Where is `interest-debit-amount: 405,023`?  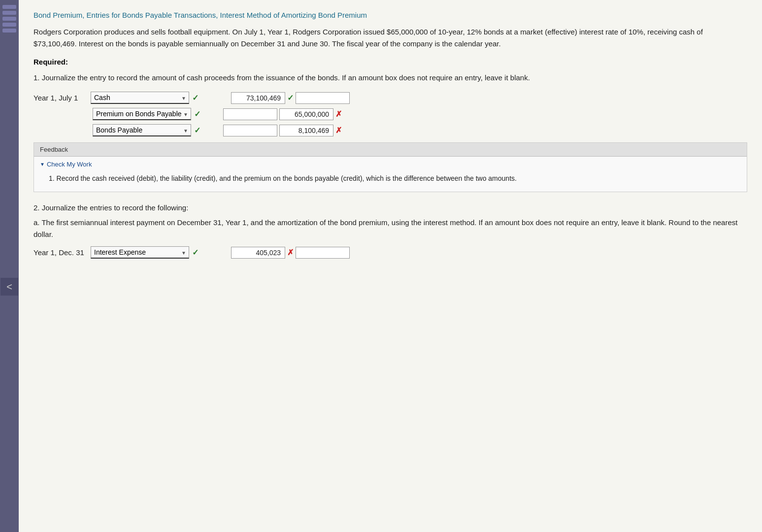 interest-debit-amount: 405,023 is located at coordinates (258, 253).